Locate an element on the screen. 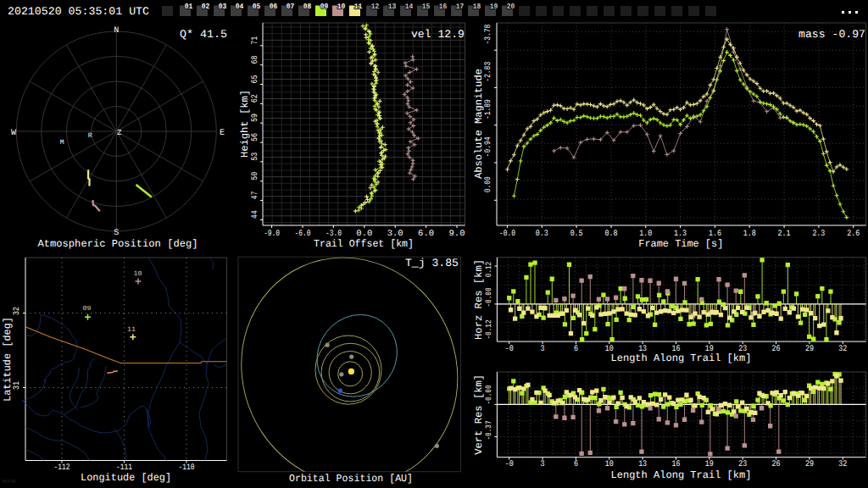 The height and width of the screenshot is (488, 868). svg-text: 17 is located at coordinates (460, 7).